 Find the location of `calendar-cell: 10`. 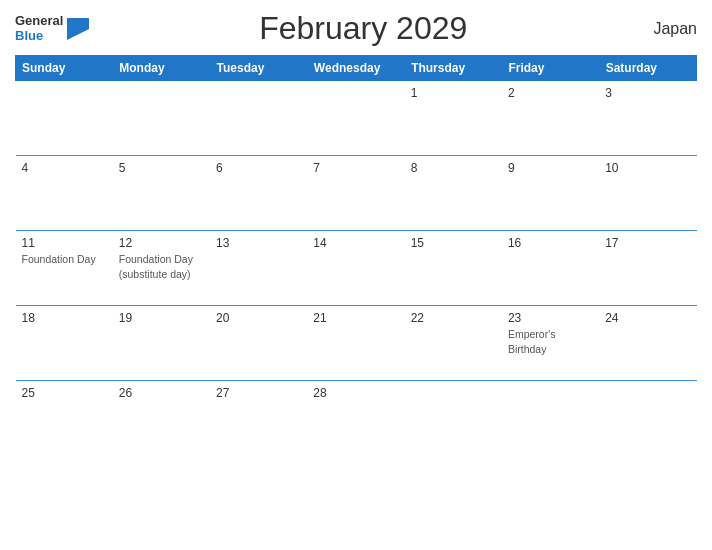

calendar-cell: 10 is located at coordinates (648, 194).